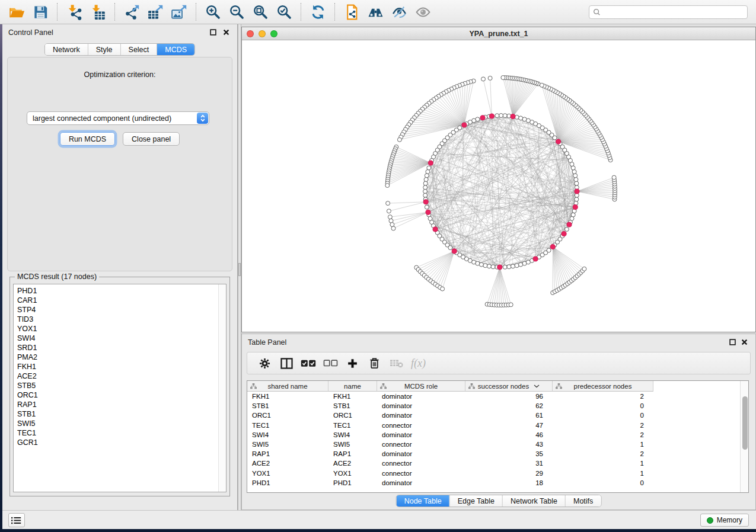 Image resolution: width=756 pixels, height=532 pixels. What do you see at coordinates (120, 366) in the screenshot?
I see `mcds-result-items: PHD1CAR1STP4TID3YOX1SWI4SRD1PMA2FKH1ACE2…` at bounding box center [120, 366].